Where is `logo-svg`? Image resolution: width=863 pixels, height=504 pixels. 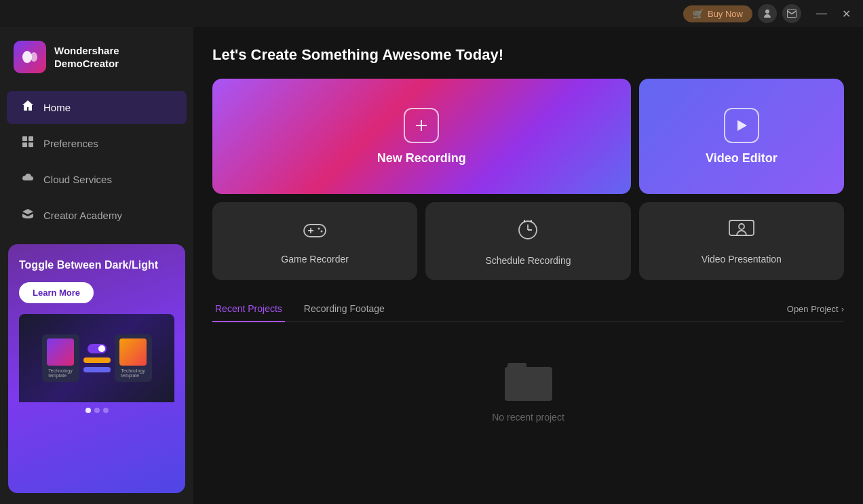
logo-svg is located at coordinates (30, 57).